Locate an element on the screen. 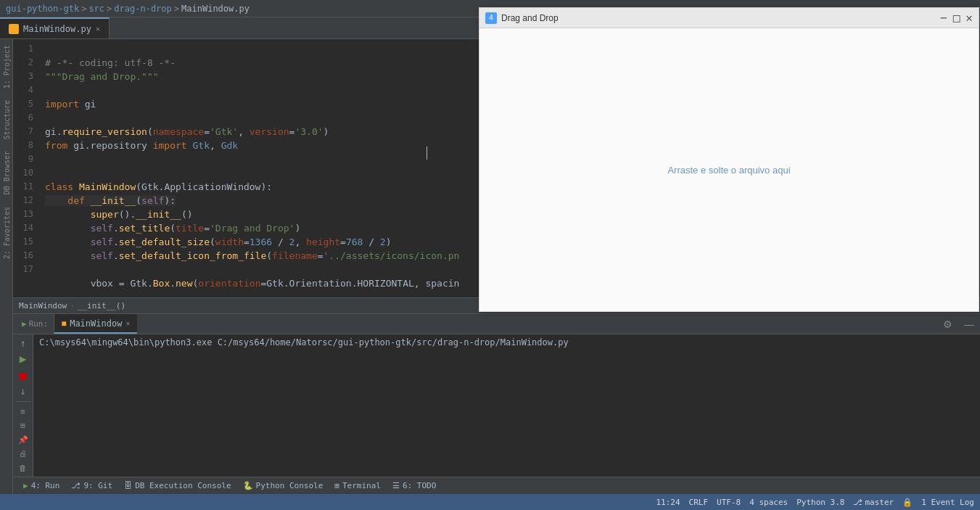 This screenshot has width=980, height=510. run-wrap-icon: ≡ is located at coordinates (23, 412).